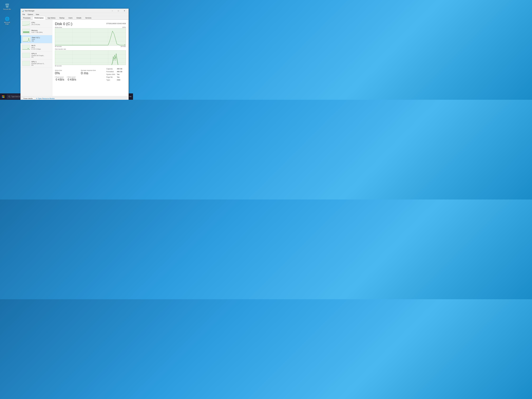  Describe the element at coordinates (90, 27) in the screenshot. I see `active-time-label-row: Active time 100%` at that location.